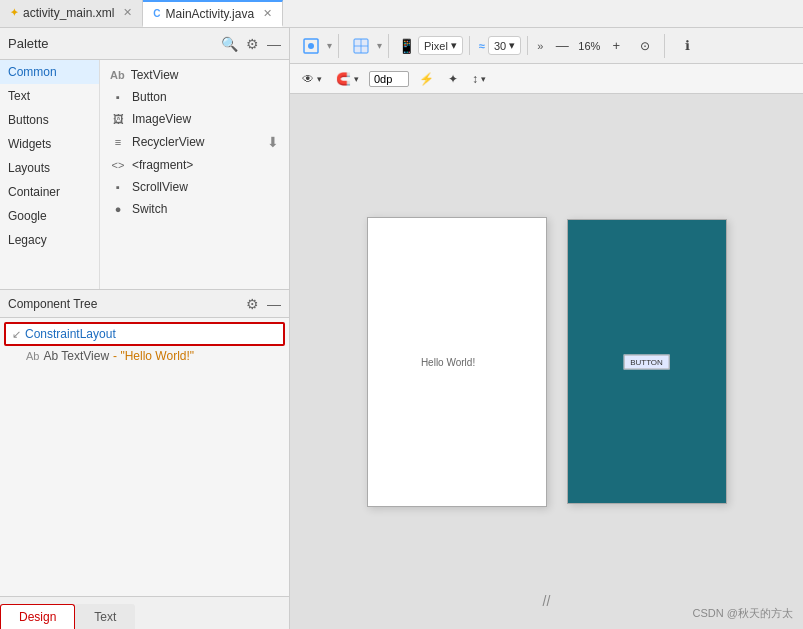  I want to click on tab-design: Design, so click(38, 616).